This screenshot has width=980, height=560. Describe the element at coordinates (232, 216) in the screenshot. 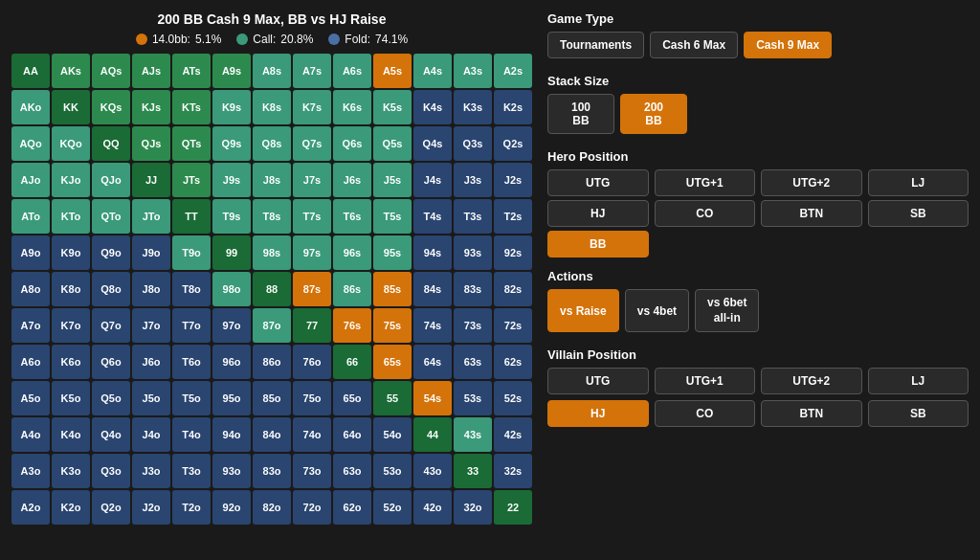

I see `hand-cell: T9s` at that location.